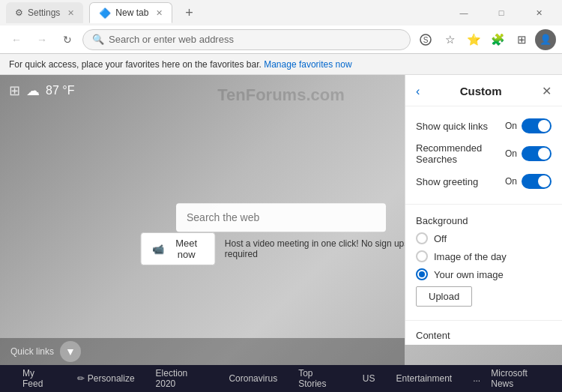 This screenshot has height=392, width=562. Describe the element at coordinates (520, 379) in the screenshot. I see `microsoft-news-brand: Microsoft News` at that location.